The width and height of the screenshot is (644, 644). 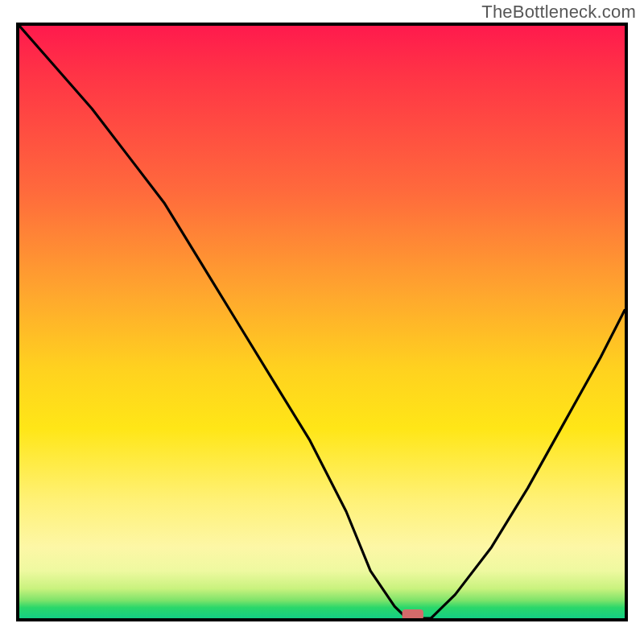 What do you see at coordinates (559, 12) in the screenshot?
I see `watermark-text: TheBottleneck.com` at bounding box center [559, 12].